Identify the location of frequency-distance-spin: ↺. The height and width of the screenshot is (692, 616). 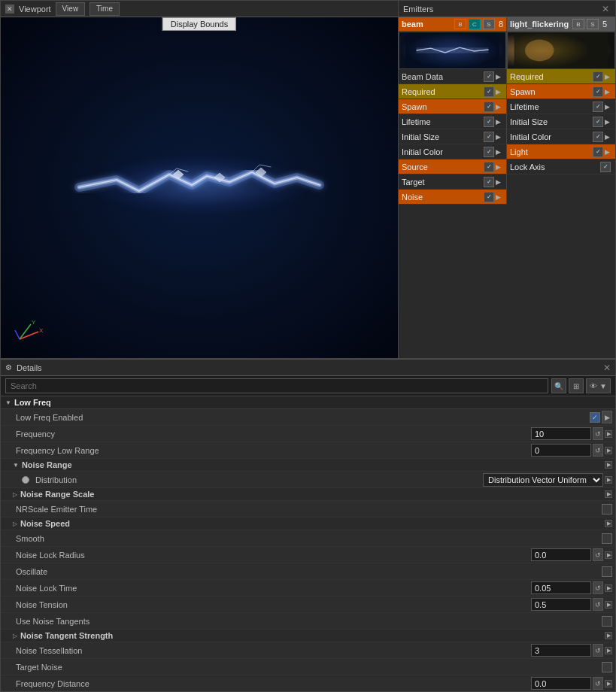
(598, 683).